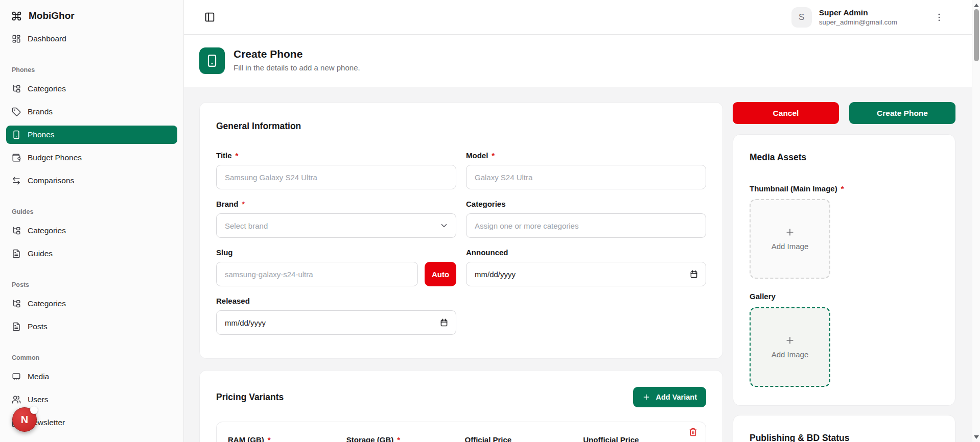 This screenshot has height=442, width=980. I want to click on slug-label: Slug, so click(336, 252).